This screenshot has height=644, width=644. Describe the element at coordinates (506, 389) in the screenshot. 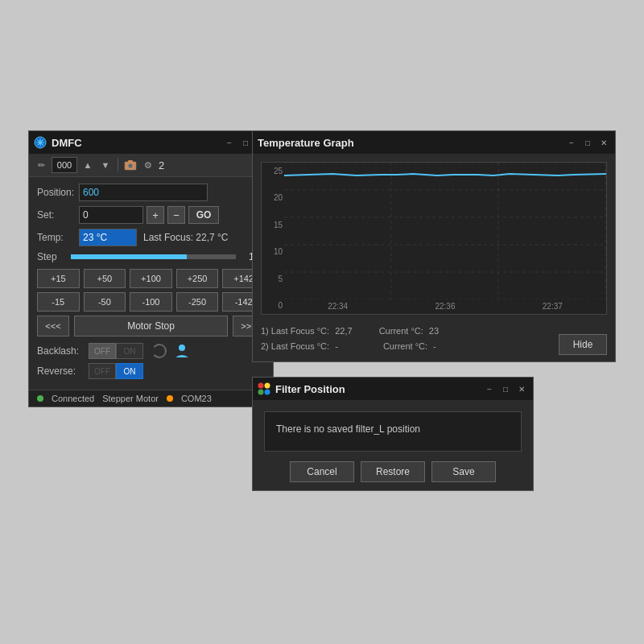

I see `filter-maximize-btn` at that location.